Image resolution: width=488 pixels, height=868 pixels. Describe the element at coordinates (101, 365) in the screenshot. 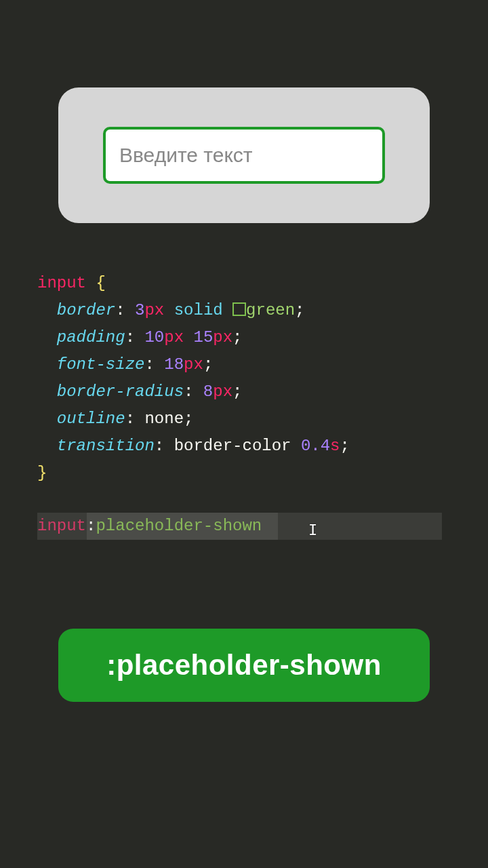

I see `css-property: font-size` at that location.